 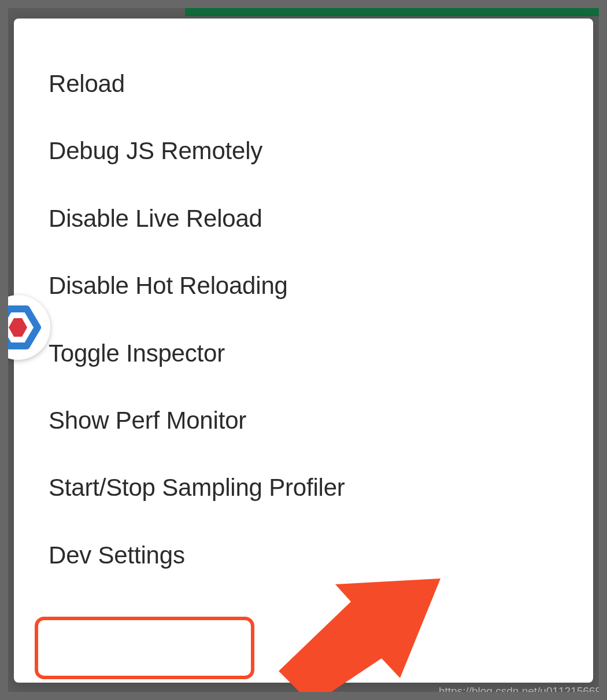 I want to click on status-bar-background, so click(x=396, y=8).